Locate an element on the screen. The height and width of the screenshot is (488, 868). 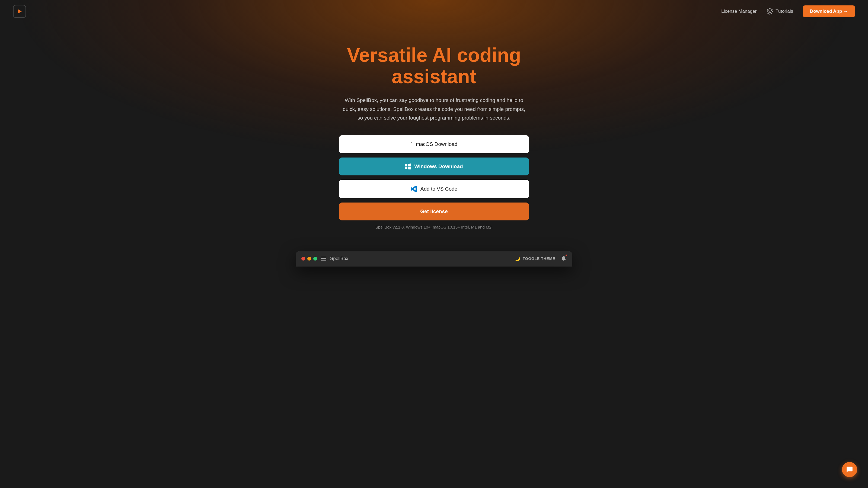
moon-icon: 🌙 is located at coordinates (518, 259).